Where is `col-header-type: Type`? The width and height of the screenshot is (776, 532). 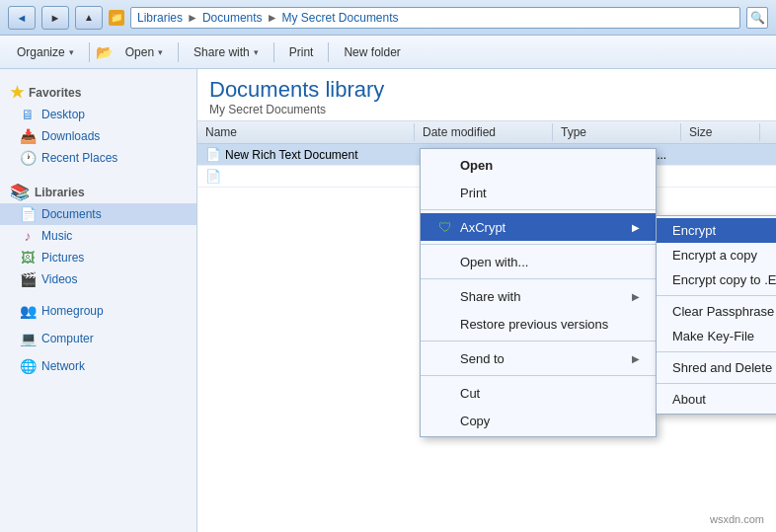 col-header-type: Type is located at coordinates (617, 132).